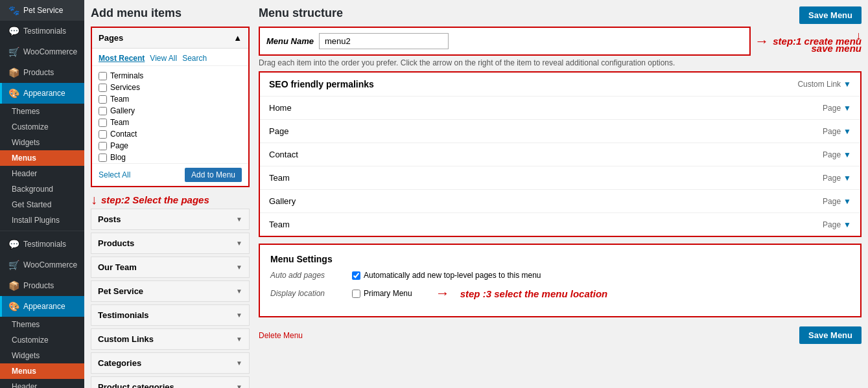 The height and width of the screenshot is (388, 868). Describe the element at coordinates (384, 41) in the screenshot. I see `menu-name-input` at that location.